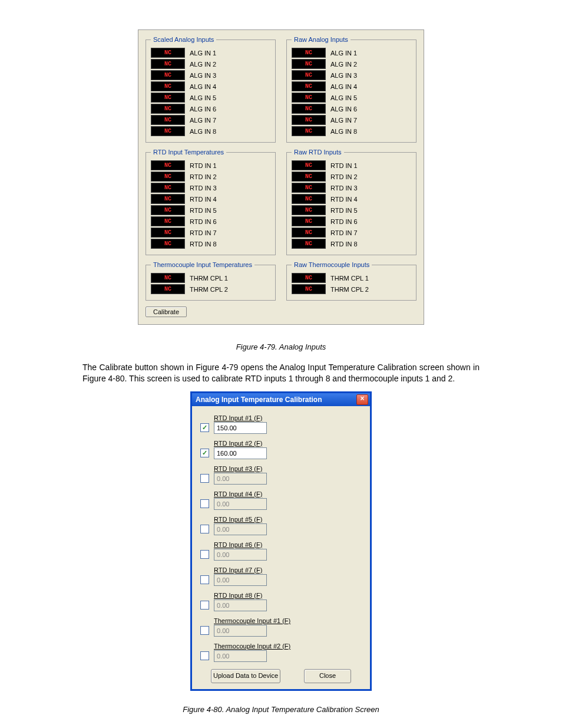 The height and width of the screenshot is (728, 562). Describe the element at coordinates (351, 278) in the screenshot. I see `readout-row: NCTHRM CPL 1` at that location.